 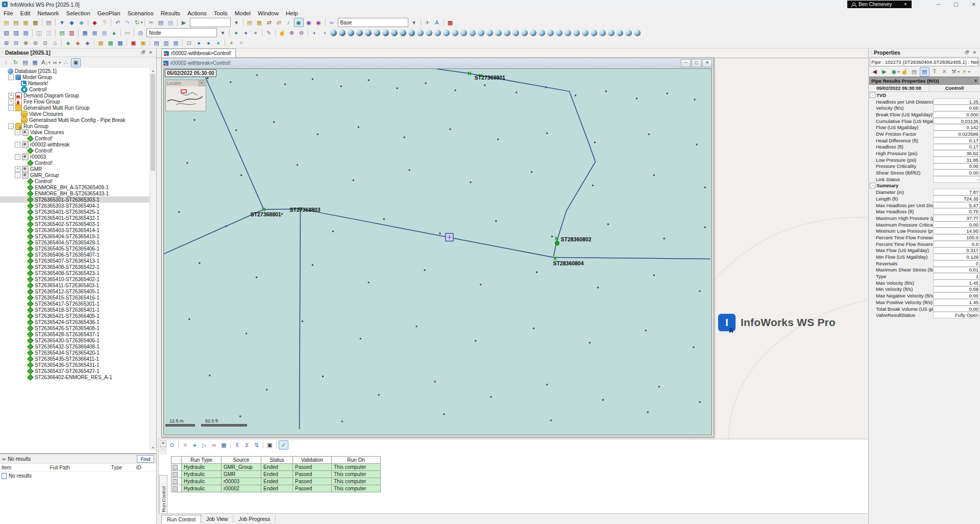 I want to click on toolbar-icon: ↑, so click(x=6, y=63).